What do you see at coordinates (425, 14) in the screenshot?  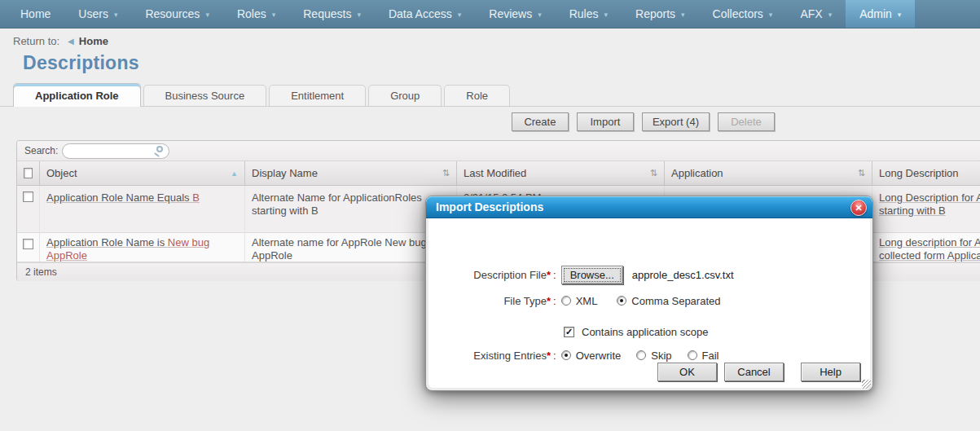 I see `nav-item-data-access: Data Access▾` at bounding box center [425, 14].